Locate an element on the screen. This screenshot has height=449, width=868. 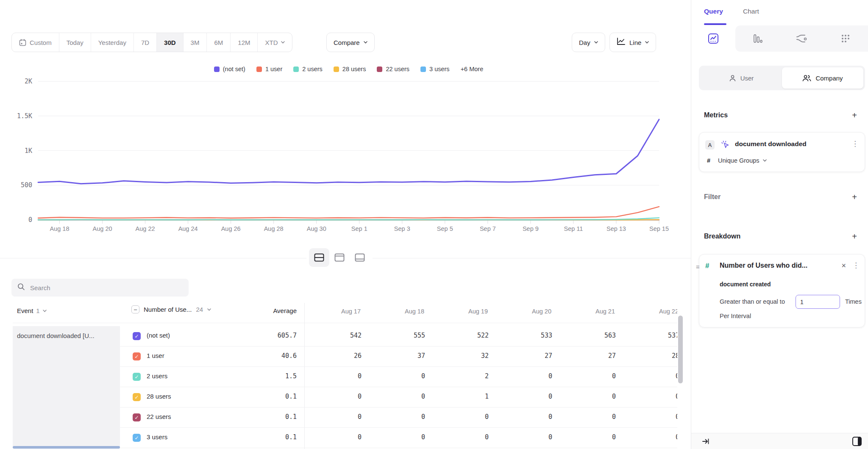
range-6m: 6M is located at coordinates (219, 42).